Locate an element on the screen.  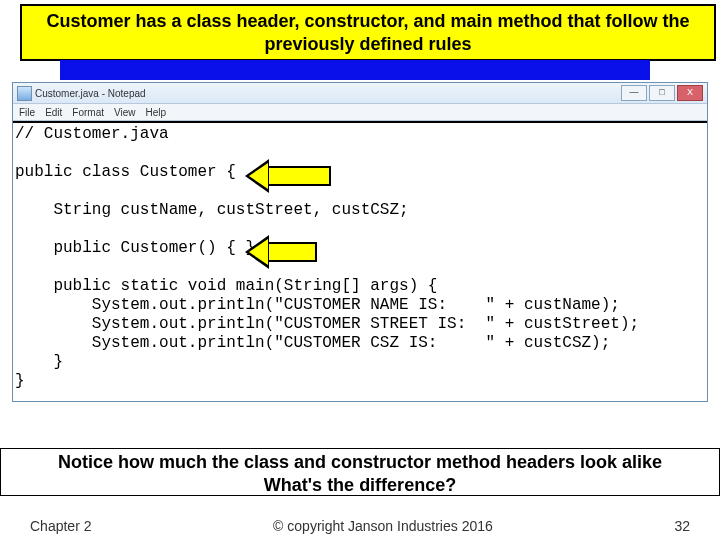
title-banner: Customer has a class header, constructor… is located at coordinates (368, 32).